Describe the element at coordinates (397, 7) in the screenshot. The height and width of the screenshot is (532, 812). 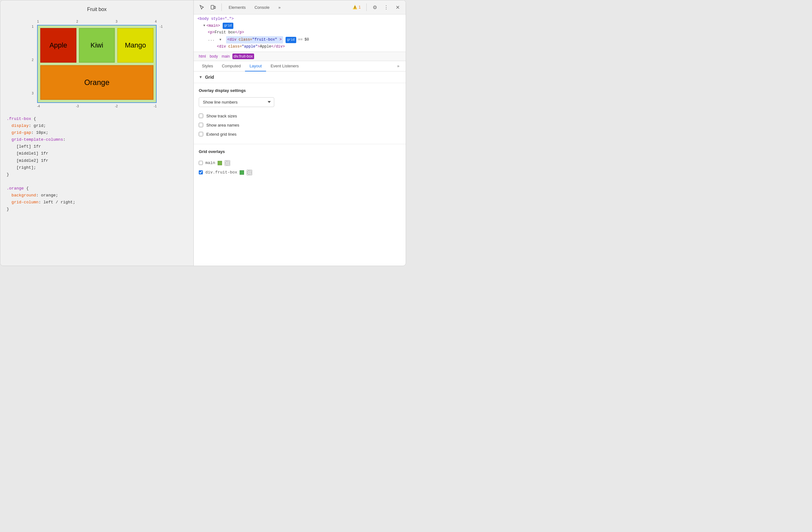
I see `close-button: ✕` at that location.